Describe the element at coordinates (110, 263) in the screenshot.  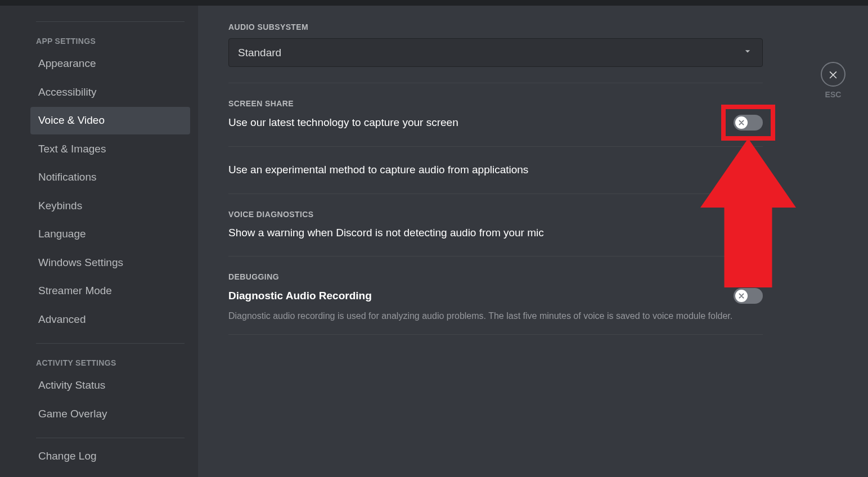
I see `sidebar-item-windows-settings: Windows Settings` at that location.